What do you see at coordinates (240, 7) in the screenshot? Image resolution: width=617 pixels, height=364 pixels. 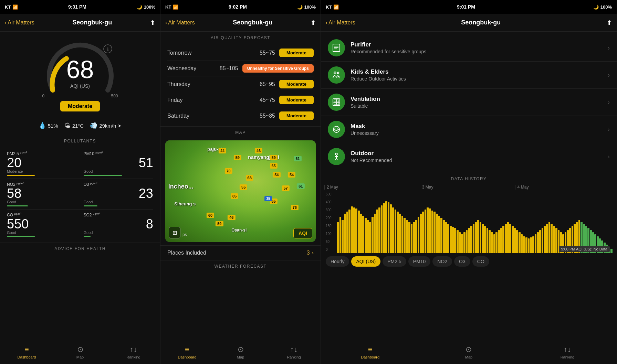 I see `status-bar-2: KT 📶 9:02 PM 🌙 100%` at bounding box center [240, 7].